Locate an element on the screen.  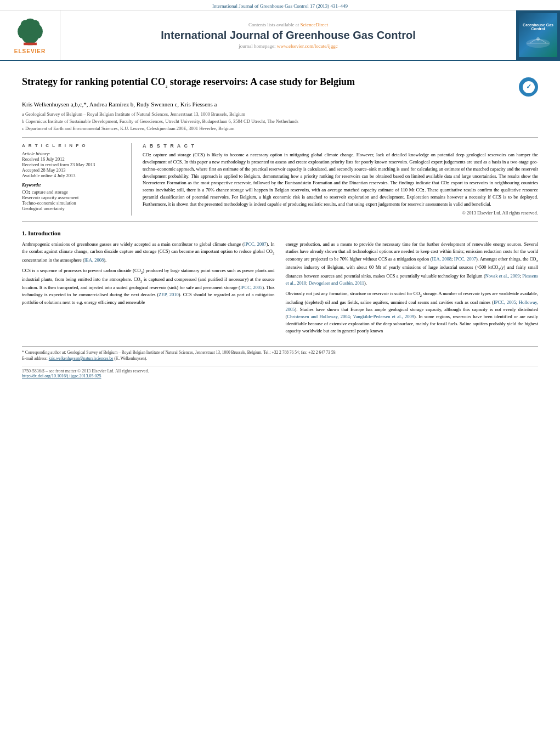
ref-ipcc2005: IPCC, 2005 is located at coordinates (251, 287).